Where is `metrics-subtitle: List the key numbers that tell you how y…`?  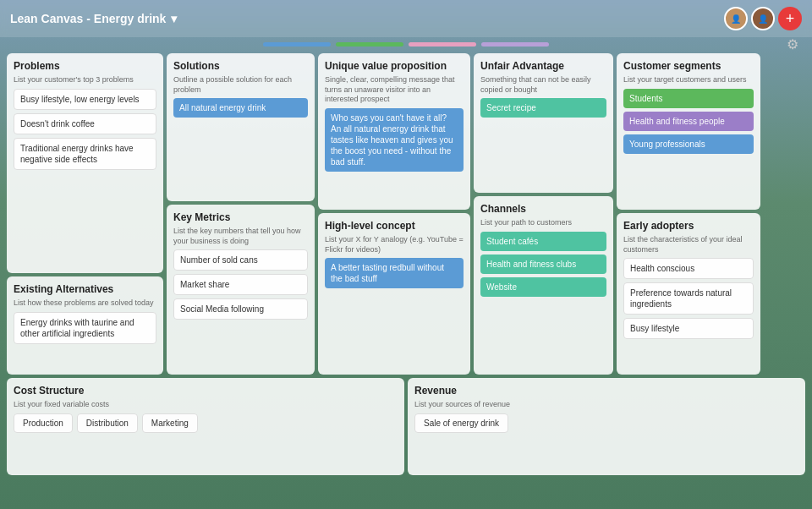
metrics-subtitle: List the key numbers that tell you how y… is located at coordinates (240, 237).